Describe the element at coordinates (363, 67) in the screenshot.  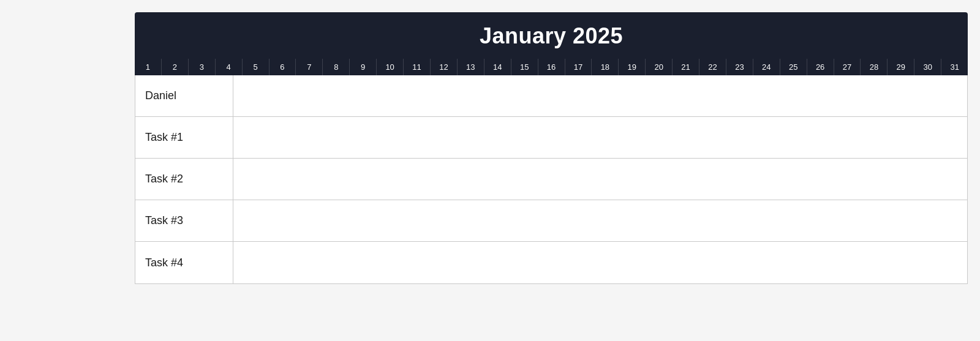
I see `day-cell: 9` at that location.